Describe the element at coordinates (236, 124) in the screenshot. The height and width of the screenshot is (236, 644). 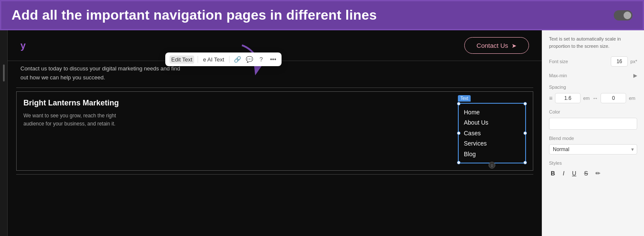
I see `footer-desc-line2: audience for your business, and retain i…` at that location.